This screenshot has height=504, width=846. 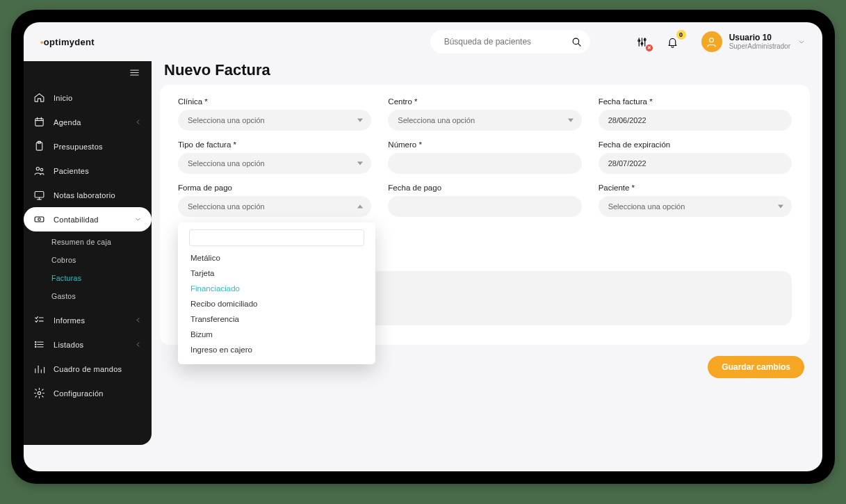 I want to click on dropdown-option-list: MetálicoTarjetaFinanciaciadoRecibo domic…, so click(x=277, y=304).